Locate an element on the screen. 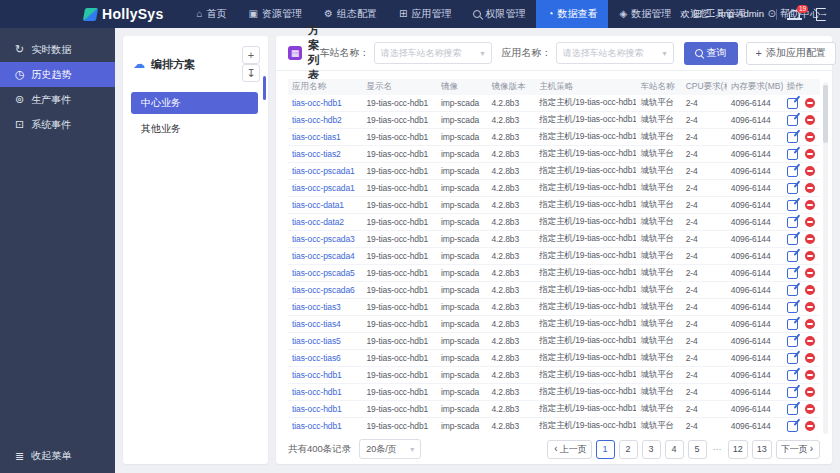  app-name-link: tias-occ-pscada3 is located at coordinates (324, 239).